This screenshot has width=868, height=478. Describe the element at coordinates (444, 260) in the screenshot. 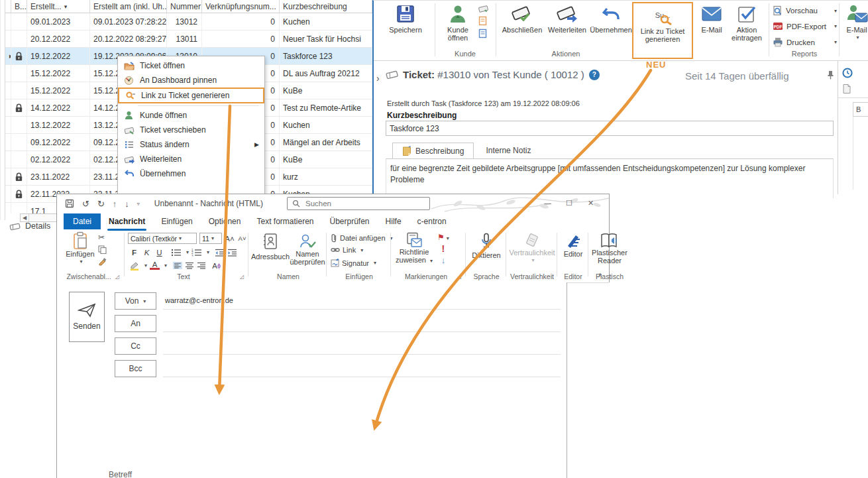

I see `low-importance-icon: ↓` at that location.